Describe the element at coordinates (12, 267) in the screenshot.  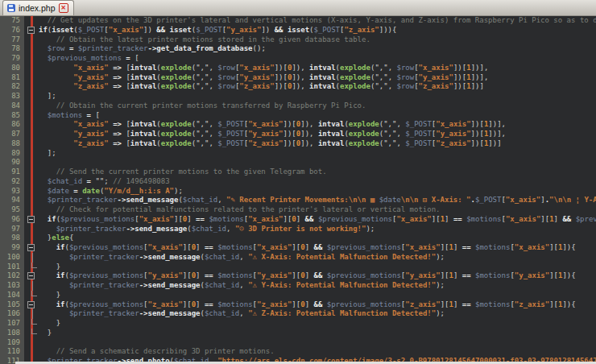
I see `line-number: 101` at that location.